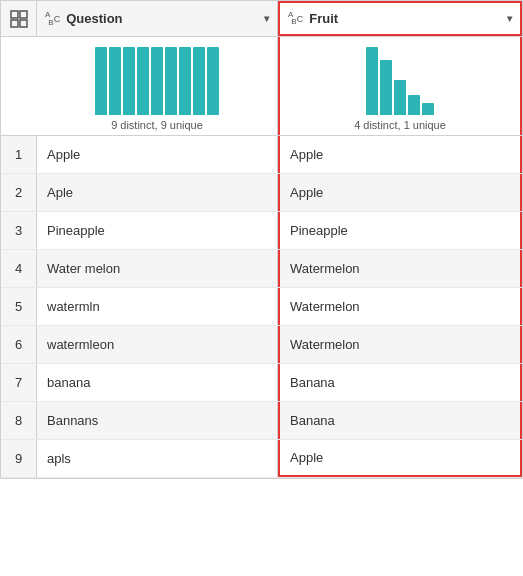 Image resolution: width=523 pixels, height=576 pixels. Describe the element at coordinates (324, 18) in the screenshot. I see `fruit-column-label: Fruit` at that location.